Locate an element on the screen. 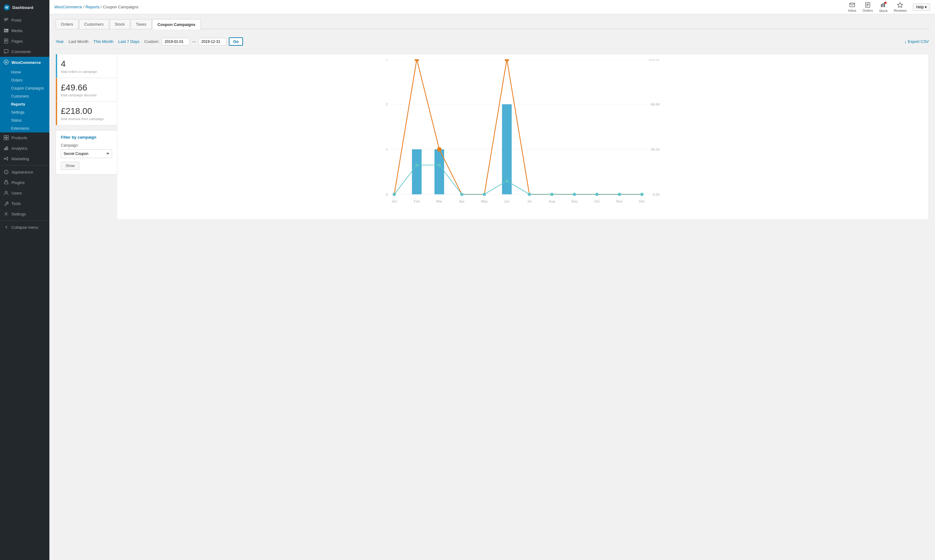 The width and height of the screenshot is (935, 560). tab-stock: Stock is located at coordinates (120, 24).